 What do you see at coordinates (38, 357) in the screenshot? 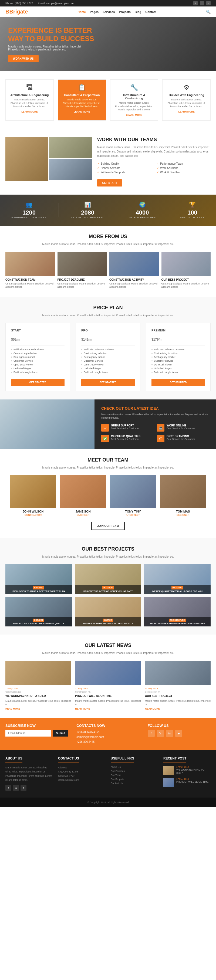
I see `price-card-start: START $59/m Build with advance business …` at bounding box center [38, 357].